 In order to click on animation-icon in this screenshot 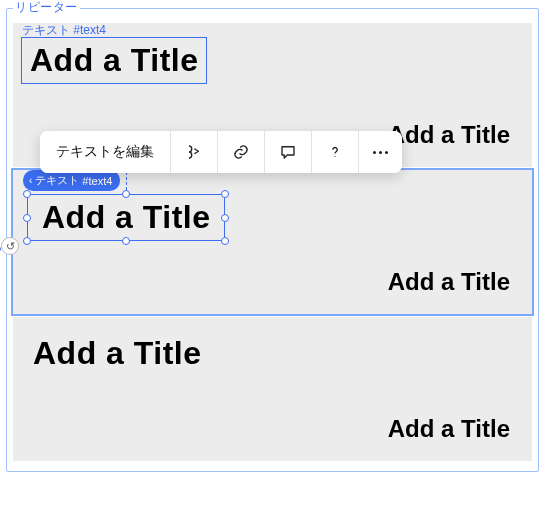, I will do `click(194, 152)`.